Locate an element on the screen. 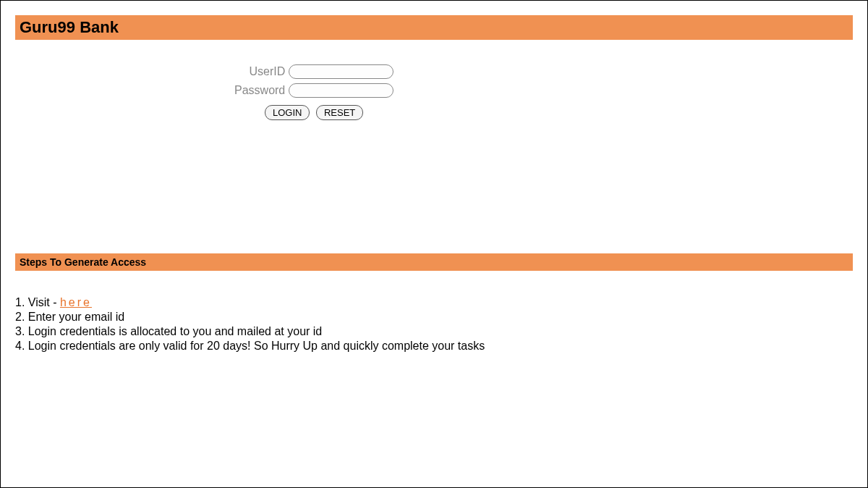 The image size is (868, 488). steps-list: 1. Visit - here 2. Enter your email id 3… is located at coordinates (434, 324).